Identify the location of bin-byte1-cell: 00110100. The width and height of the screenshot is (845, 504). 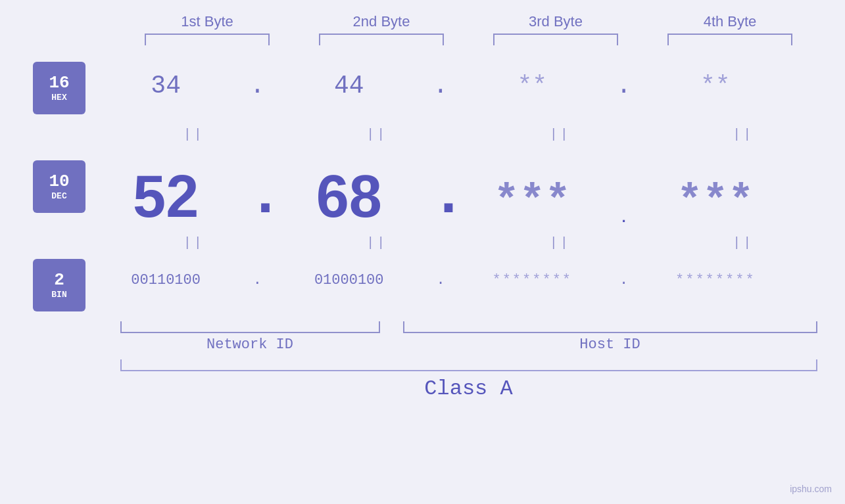
(166, 280).